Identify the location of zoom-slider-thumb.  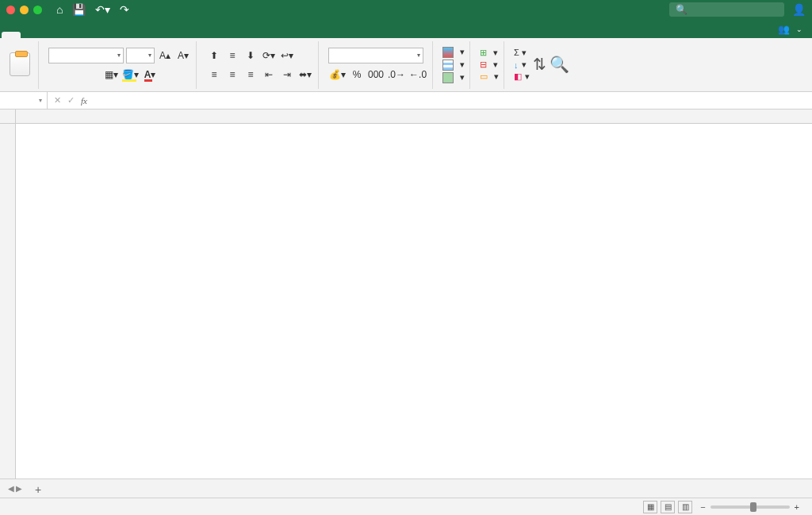
(753, 507).